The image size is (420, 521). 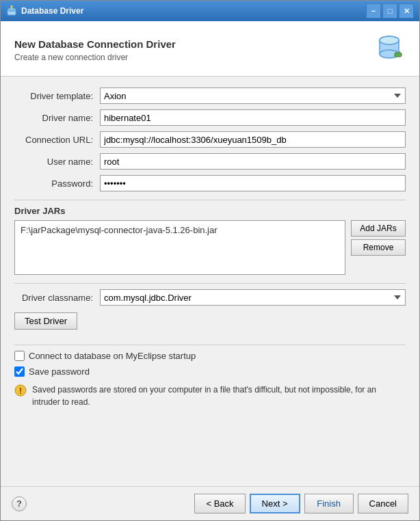 I want to click on classname-row: Driver classname: com.mysql.jdbc.Driver, so click(x=210, y=297).